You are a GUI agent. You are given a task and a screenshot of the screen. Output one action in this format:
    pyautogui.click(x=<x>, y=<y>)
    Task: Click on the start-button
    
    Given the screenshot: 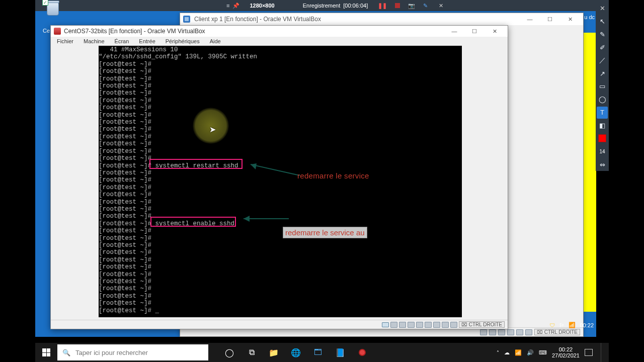 What is the action you would take?
    pyautogui.click(x=46, y=352)
    